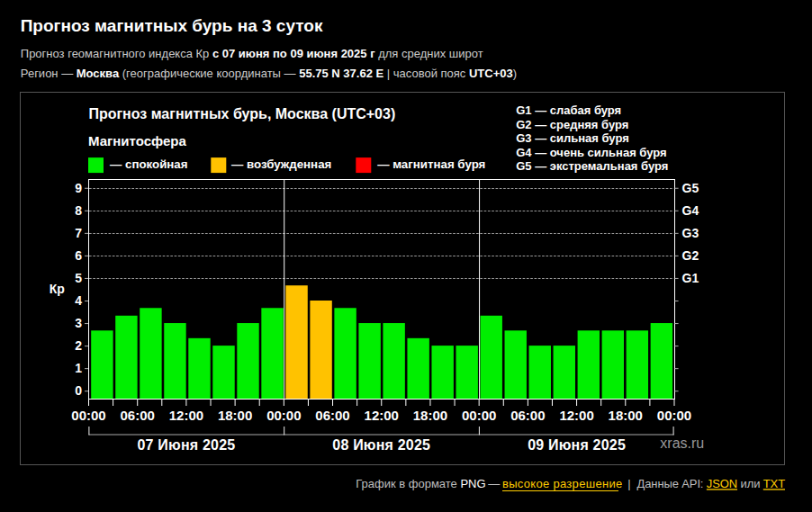 The width and height of the screenshot is (812, 512). I want to click on svg-text: — магнитная буря, so click(431, 164).